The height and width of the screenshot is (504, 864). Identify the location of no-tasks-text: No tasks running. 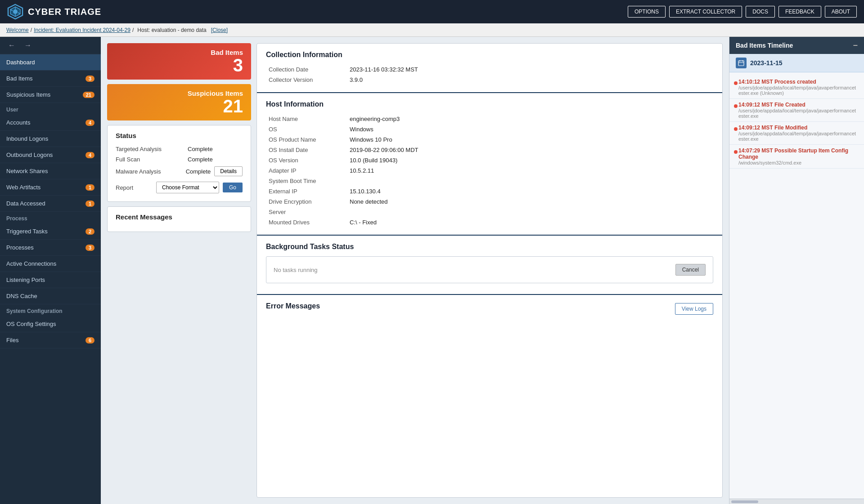
(296, 270).